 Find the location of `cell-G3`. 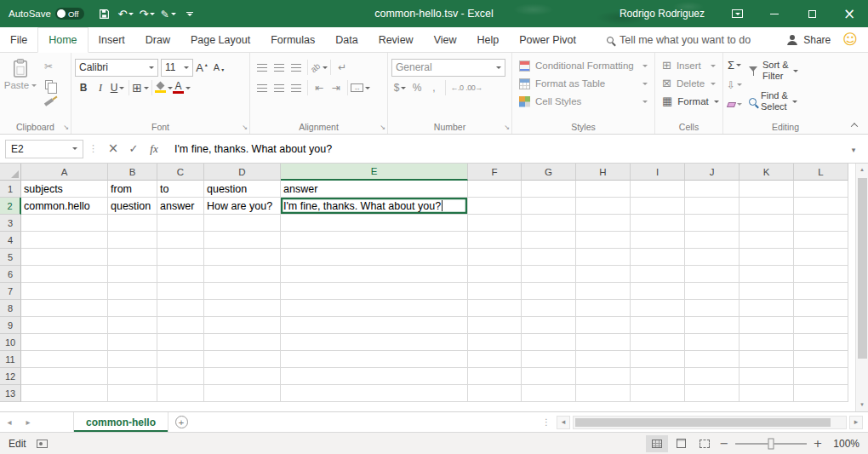

cell-G3 is located at coordinates (549, 223).